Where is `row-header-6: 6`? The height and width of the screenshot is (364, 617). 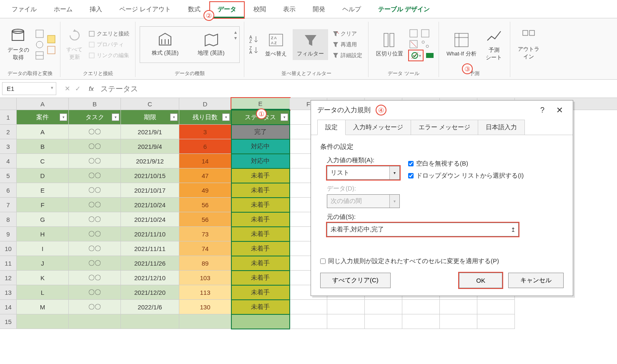
row-header-6: 6 is located at coordinates (8, 190).